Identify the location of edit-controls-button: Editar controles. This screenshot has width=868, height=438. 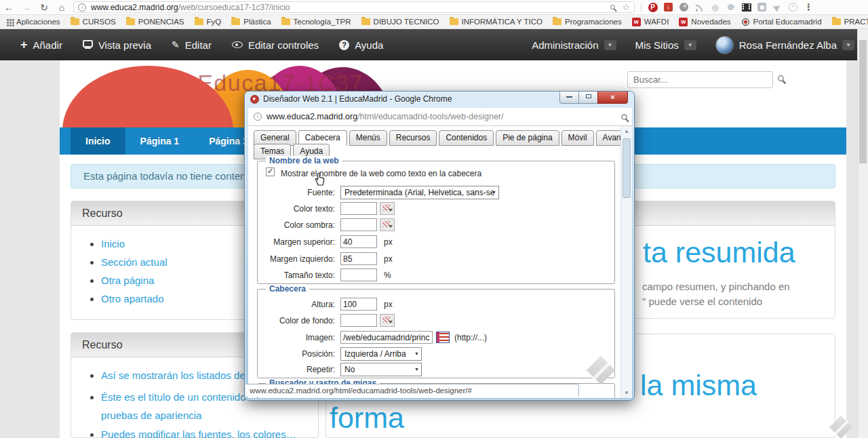
(275, 45).